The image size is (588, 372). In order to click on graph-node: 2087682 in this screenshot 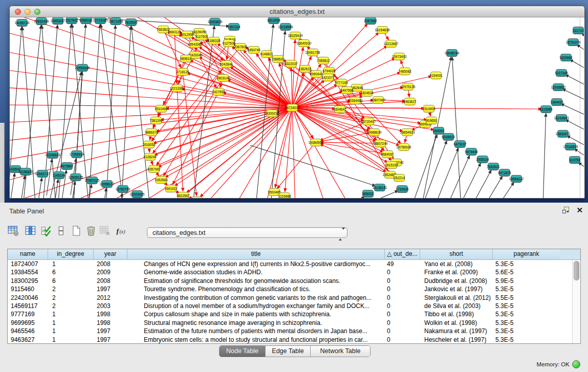, I will do `click(371, 21)`.